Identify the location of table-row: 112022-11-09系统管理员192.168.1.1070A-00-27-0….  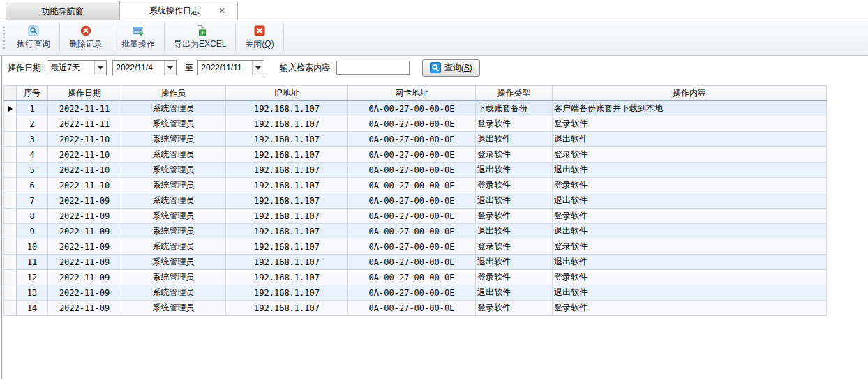
(416, 262).